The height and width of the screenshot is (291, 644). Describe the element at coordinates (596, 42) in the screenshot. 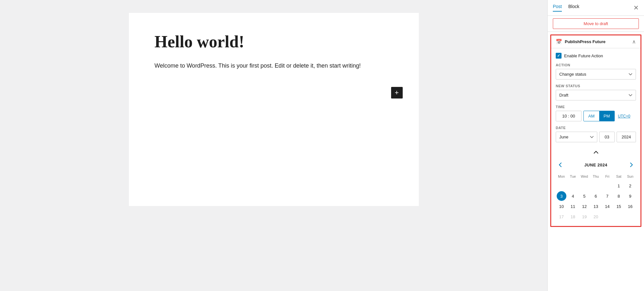

I see `pp-panel-header: 📅 PublishPress Future ∧` at that location.